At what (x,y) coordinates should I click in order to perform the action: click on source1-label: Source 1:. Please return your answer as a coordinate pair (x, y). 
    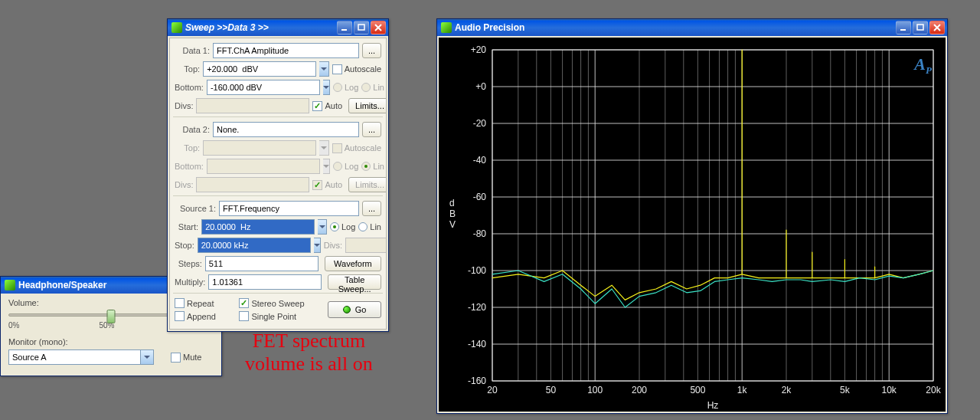
    Looking at the image, I should click on (195, 208).